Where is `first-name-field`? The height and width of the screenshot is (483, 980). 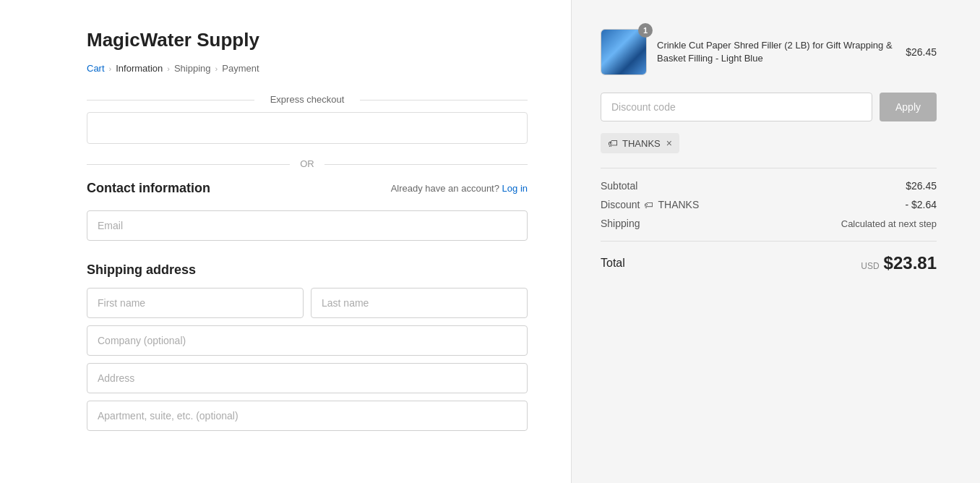
first-name-field is located at coordinates (195, 303).